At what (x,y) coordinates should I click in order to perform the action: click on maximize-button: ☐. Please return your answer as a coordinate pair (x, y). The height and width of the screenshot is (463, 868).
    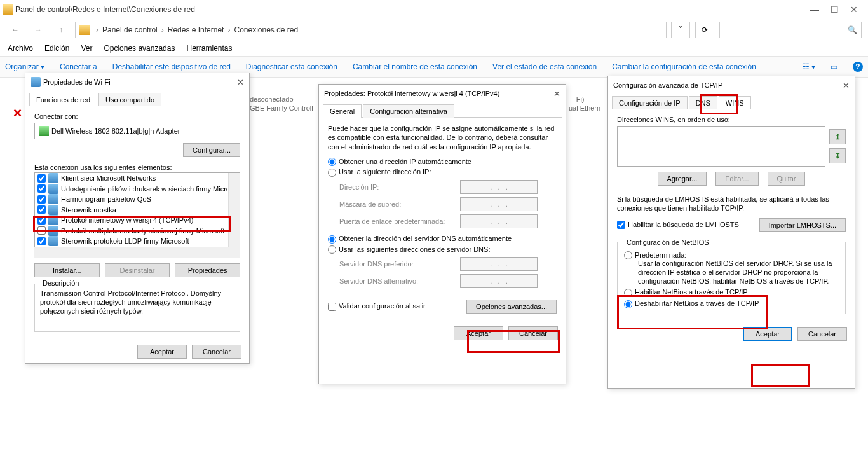
    Looking at the image, I should click on (835, 10).